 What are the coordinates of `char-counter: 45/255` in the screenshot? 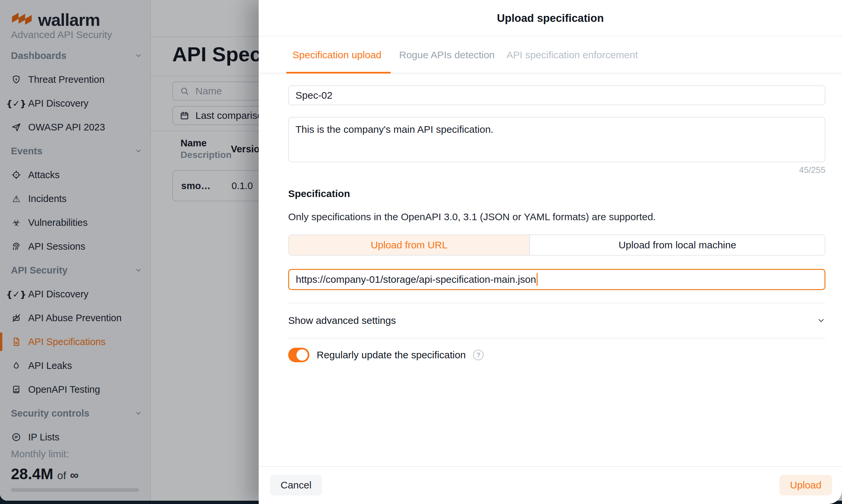 It's located at (812, 170).